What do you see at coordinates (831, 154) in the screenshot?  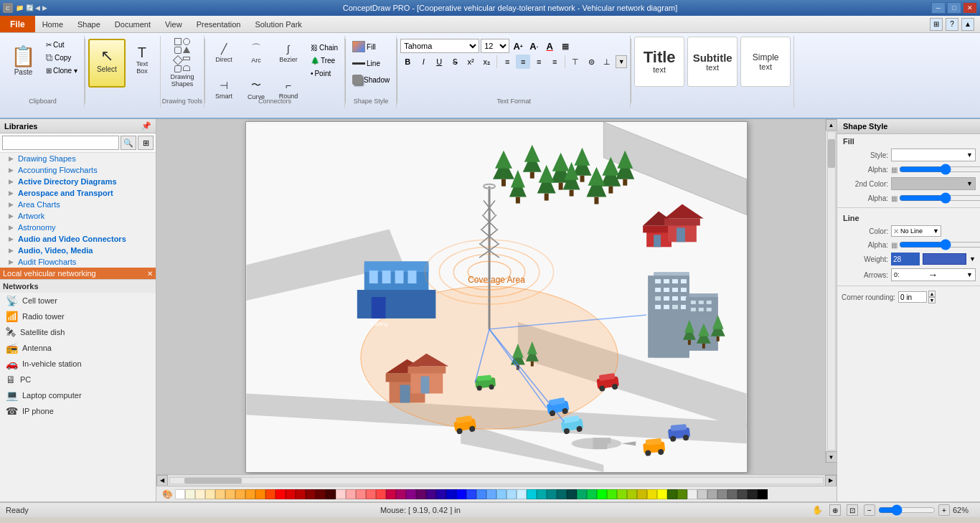 I see `scroll-thumb` at bounding box center [831, 154].